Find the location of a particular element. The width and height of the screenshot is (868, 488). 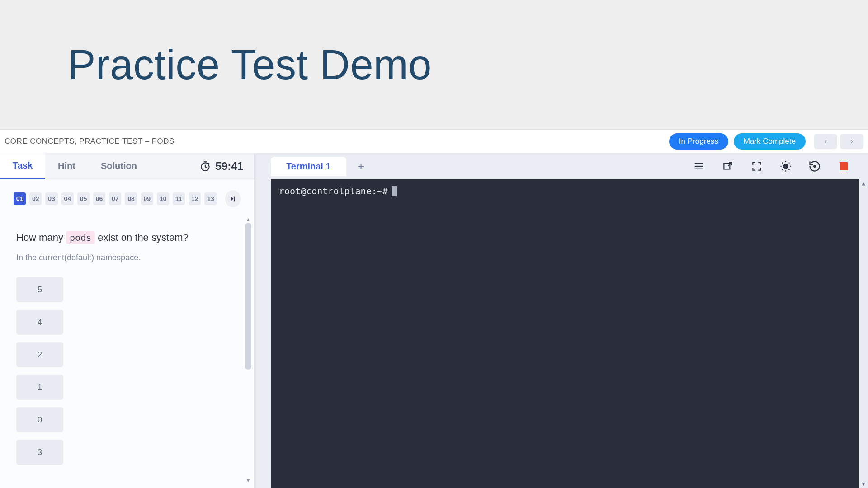

step-09: 09 is located at coordinates (147, 199).